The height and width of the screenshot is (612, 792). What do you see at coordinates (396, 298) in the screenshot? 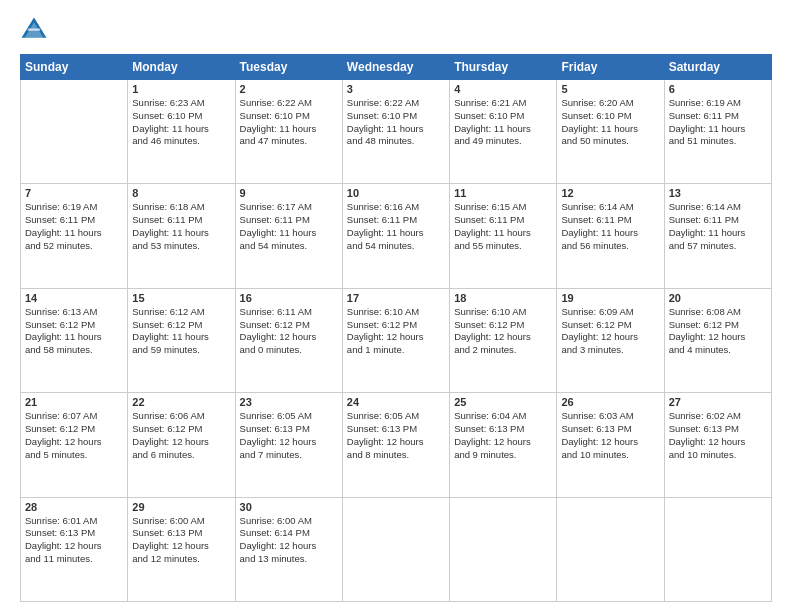
I see `day-number: 17` at bounding box center [396, 298].